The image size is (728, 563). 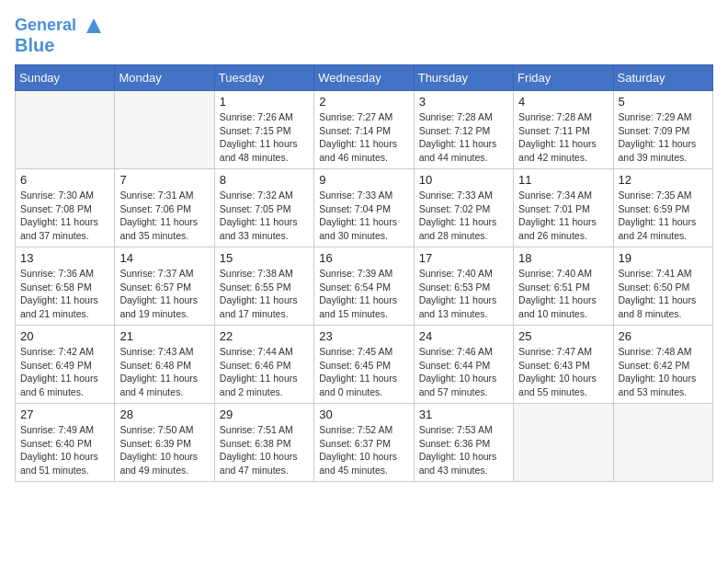 I want to click on day-info: Sunrise: 7:49 AM Sunset: 6:40 PM Dayligh…, so click(x=64, y=451).